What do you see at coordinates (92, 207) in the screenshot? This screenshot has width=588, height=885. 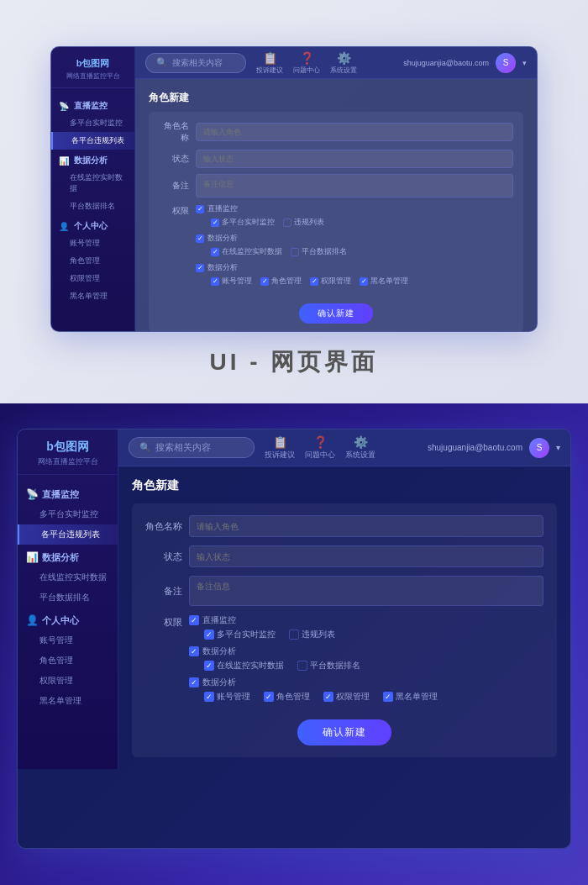 I see `sidebar-item-ranking: 平台数据排名` at bounding box center [92, 207].